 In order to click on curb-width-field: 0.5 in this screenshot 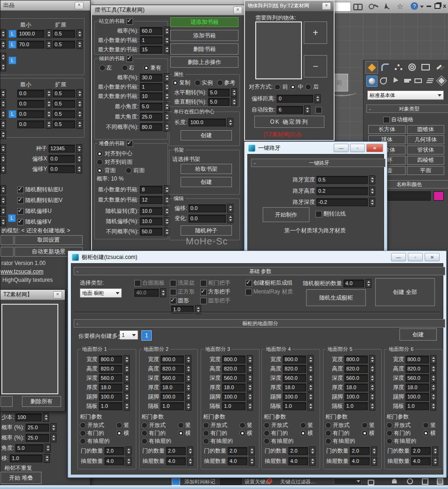, I will do `click(342, 180)`.